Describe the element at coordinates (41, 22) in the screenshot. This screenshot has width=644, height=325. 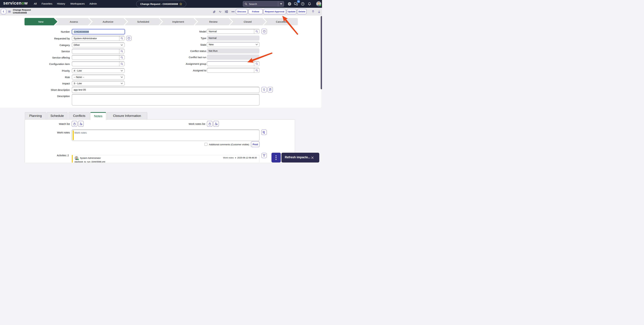
I see `svg-text: New` at that location.